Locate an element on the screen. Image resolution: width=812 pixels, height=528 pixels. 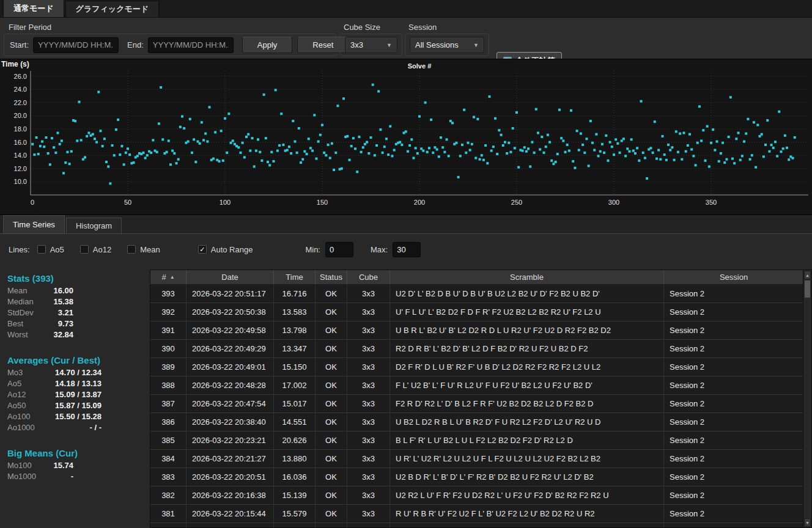
stat-label: Mo100 is located at coordinates (26, 466).